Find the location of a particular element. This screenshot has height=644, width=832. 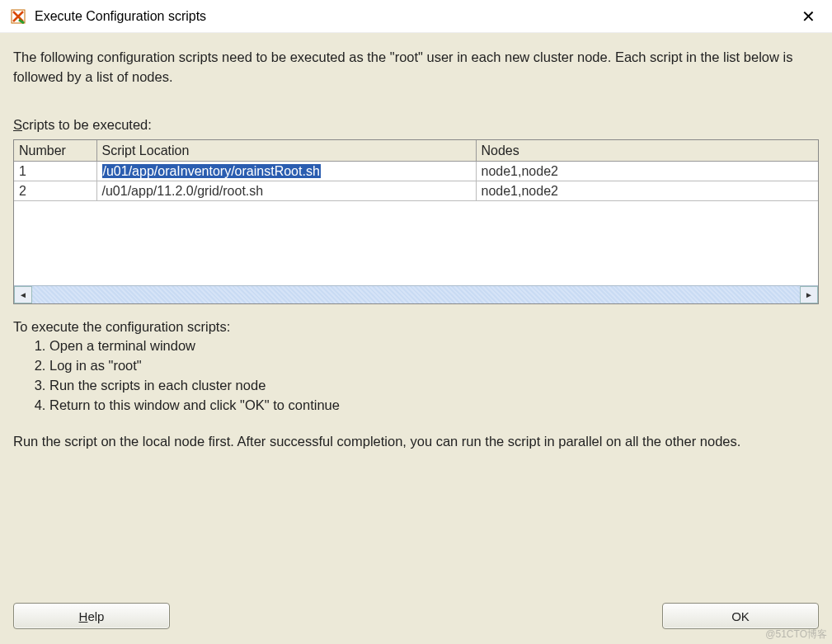

cell-number: 2 is located at coordinates (55, 191).